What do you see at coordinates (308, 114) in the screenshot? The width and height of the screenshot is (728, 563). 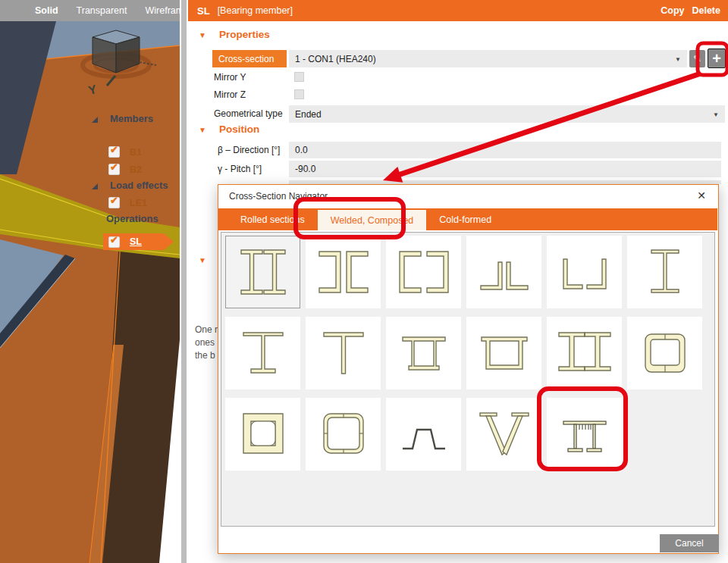 I see `geometrical-type-value: Ended` at bounding box center [308, 114].